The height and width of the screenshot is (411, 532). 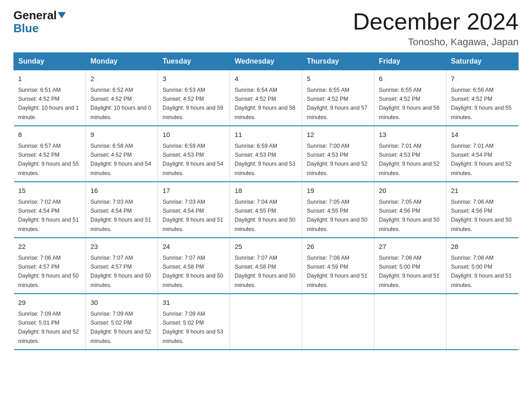 I want to click on calendar-cell: 17Sunrise: 7:03 AMSunset: 4:54 PMDayligh…, so click(x=194, y=210).